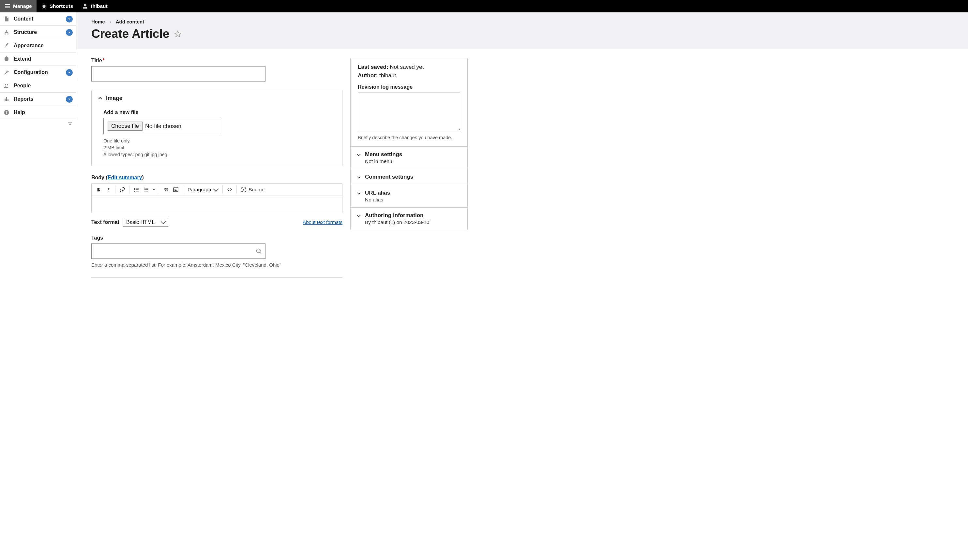 This screenshot has height=560, width=968. Describe the element at coordinates (38, 46) in the screenshot. I see `sidebar-item-appearance: Appearance` at that location.